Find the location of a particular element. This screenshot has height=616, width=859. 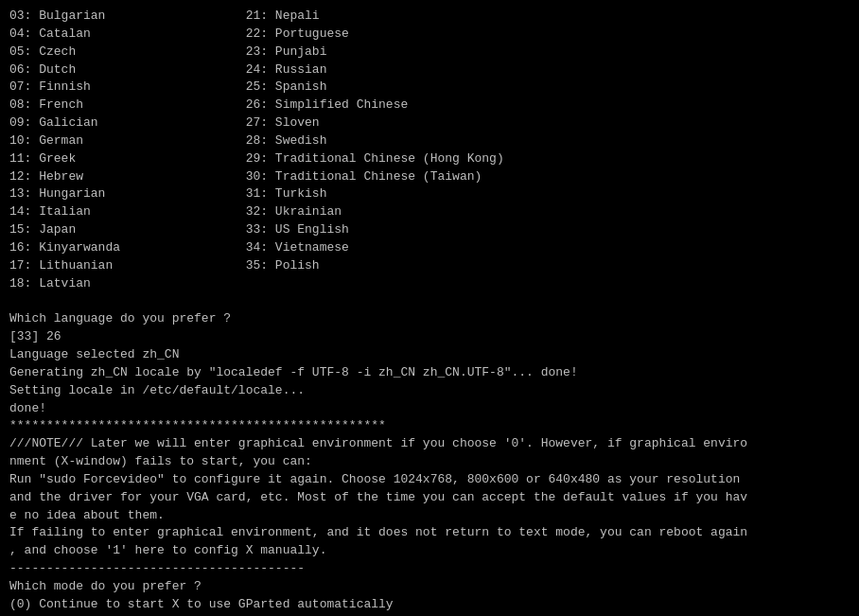

line-03-bulgarian: 03: Bulgarian 21: Nepali is located at coordinates (430, 17).